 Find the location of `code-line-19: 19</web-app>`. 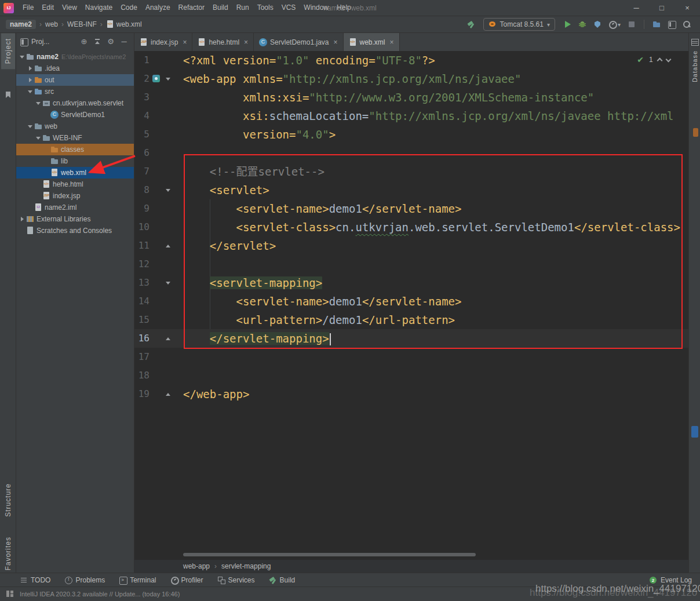

code-line-19: 19</web-app> is located at coordinates (411, 394).